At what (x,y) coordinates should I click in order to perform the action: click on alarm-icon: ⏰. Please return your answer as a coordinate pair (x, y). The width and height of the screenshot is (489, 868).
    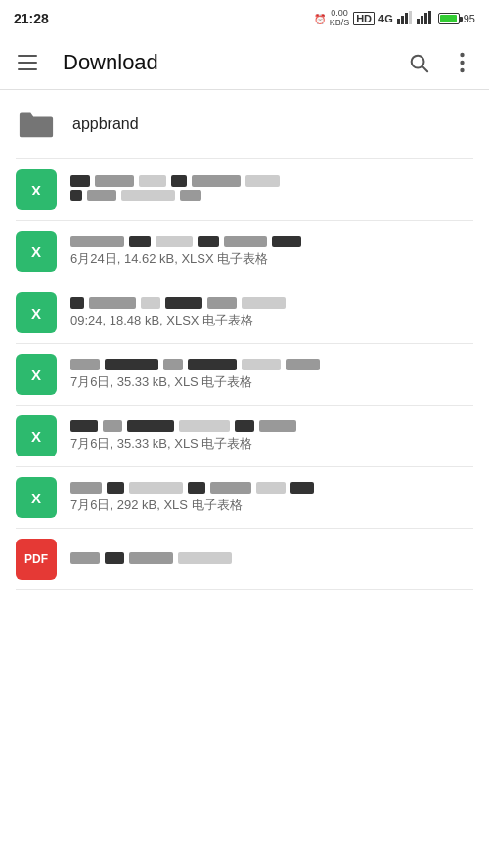
    Looking at the image, I should click on (320, 20).